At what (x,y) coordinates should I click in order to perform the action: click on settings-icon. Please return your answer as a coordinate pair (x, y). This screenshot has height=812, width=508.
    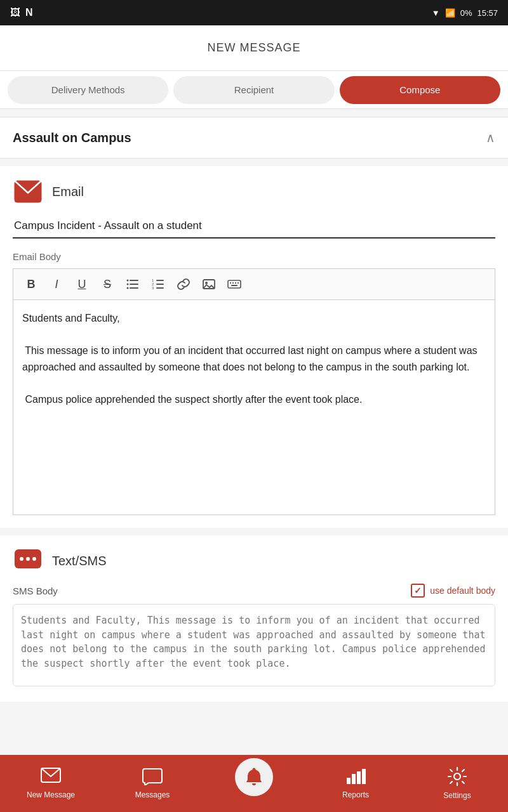
    Looking at the image, I should click on (457, 778).